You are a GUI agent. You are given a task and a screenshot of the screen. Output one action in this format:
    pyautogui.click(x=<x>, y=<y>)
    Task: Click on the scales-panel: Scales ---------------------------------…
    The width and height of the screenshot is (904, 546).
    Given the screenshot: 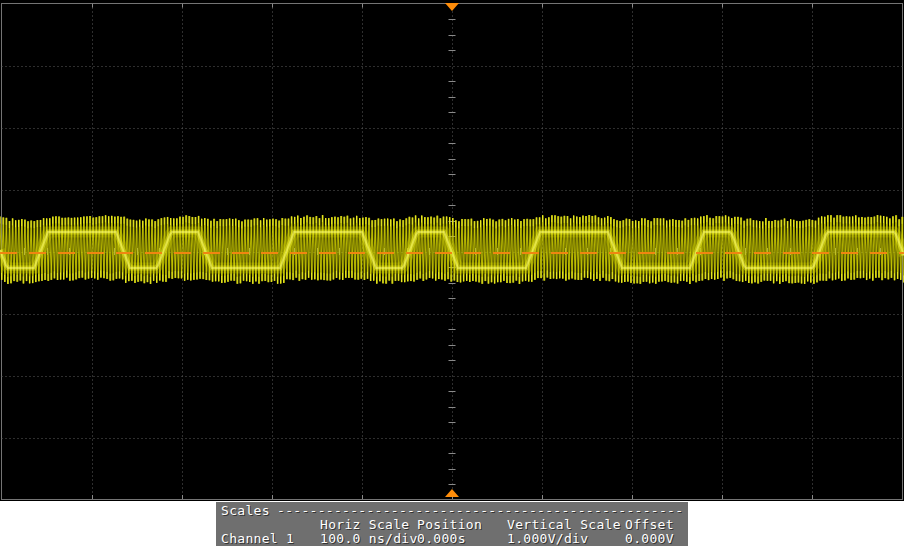 What is the action you would take?
    pyautogui.click(x=452, y=524)
    